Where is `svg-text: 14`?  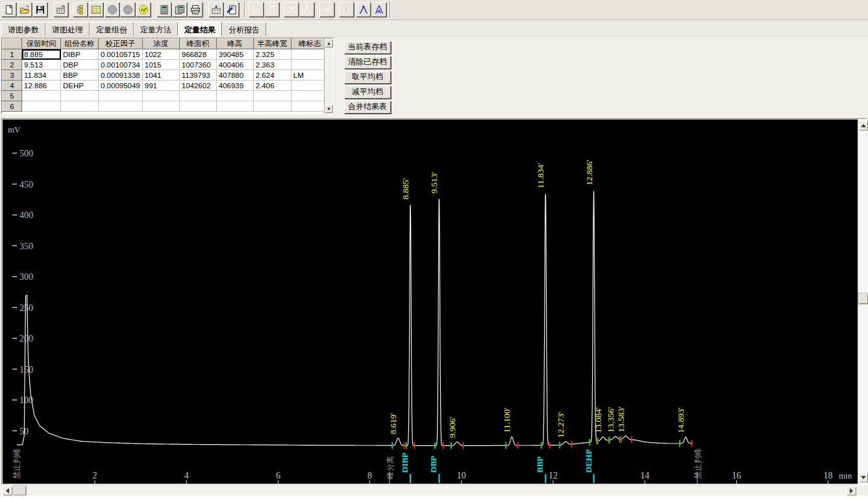
svg-text: 14 is located at coordinates (645, 475).